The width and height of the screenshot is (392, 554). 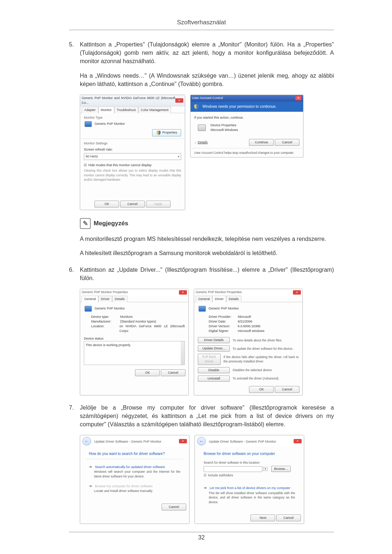 What do you see at coordinates (90, 110) in the screenshot?
I see `tab-adapter: Adapter` at bounding box center [90, 110].